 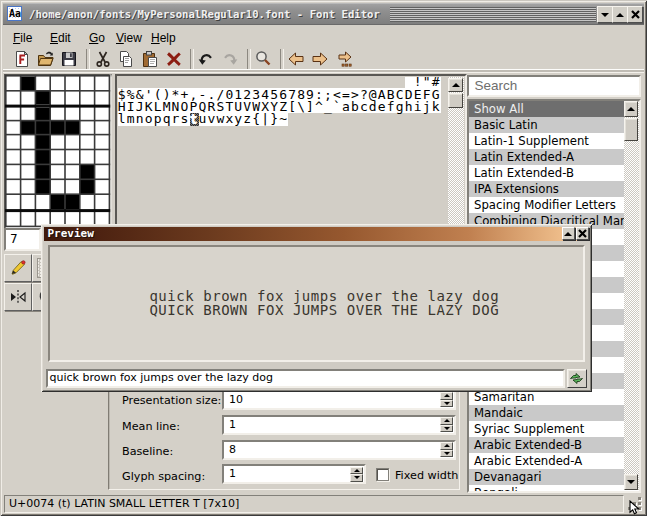 What do you see at coordinates (296, 59) in the screenshot?
I see `previous-glyph-button` at bounding box center [296, 59].